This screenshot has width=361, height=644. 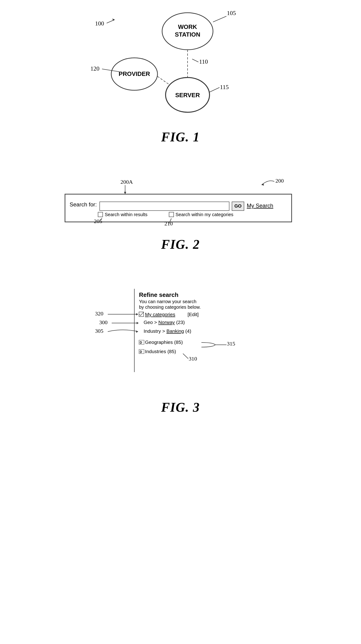 I want to click on label-210: 210, so click(x=168, y=224).